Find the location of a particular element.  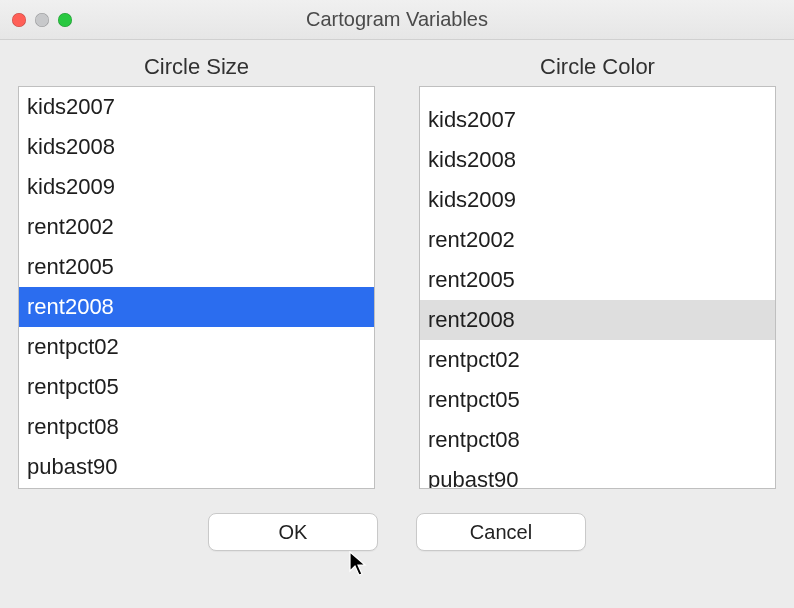

minimize-icon is located at coordinates (42, 20).